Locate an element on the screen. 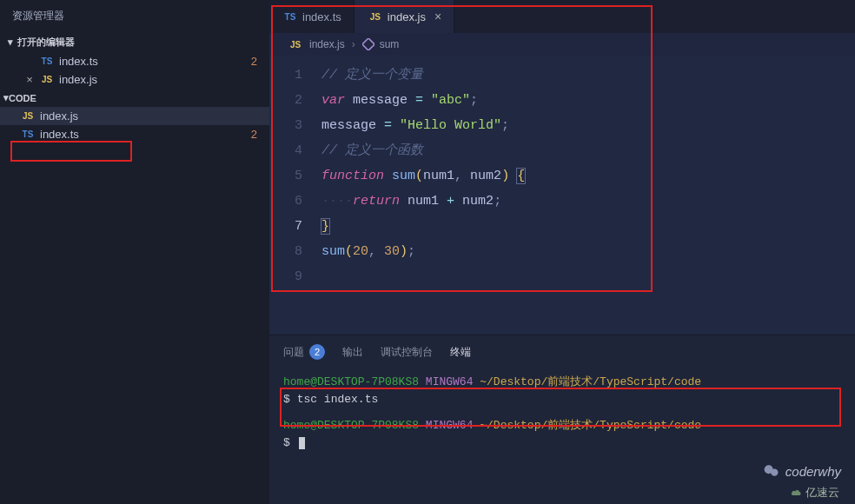 The width and height of the screenshot is (855, 504). line-number: 8 is located at coordinates (295, 252).